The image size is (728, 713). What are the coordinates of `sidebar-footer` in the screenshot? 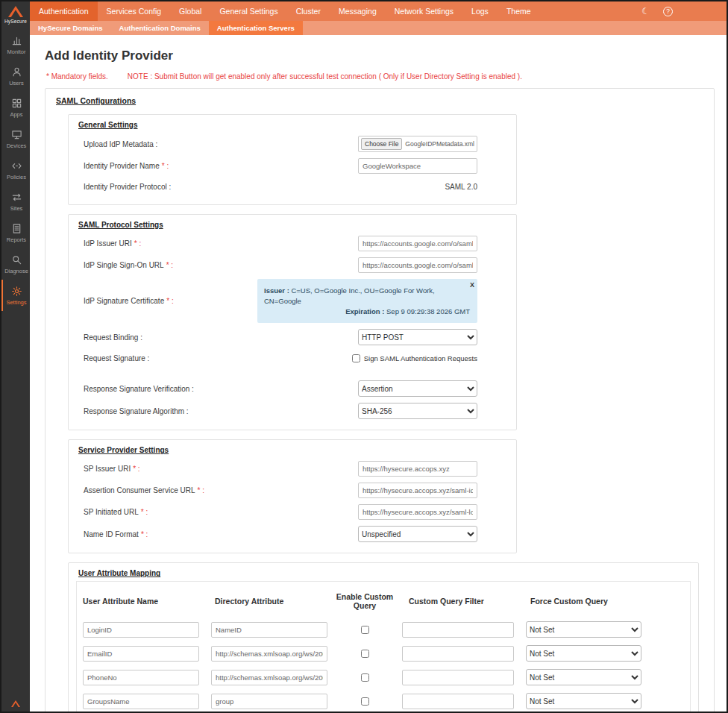 It's located at (16, 704).